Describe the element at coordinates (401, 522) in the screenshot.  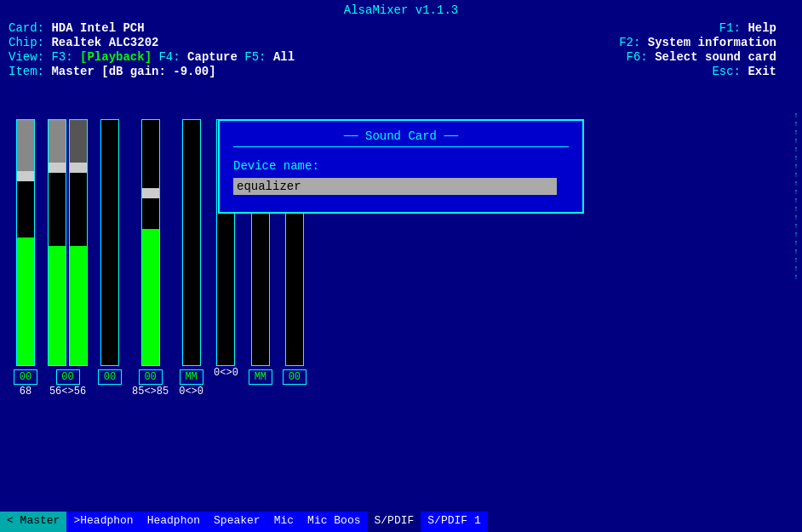
I see `tab-bar: < Master >Headphon Headphon Speaker Mic …` at that location.